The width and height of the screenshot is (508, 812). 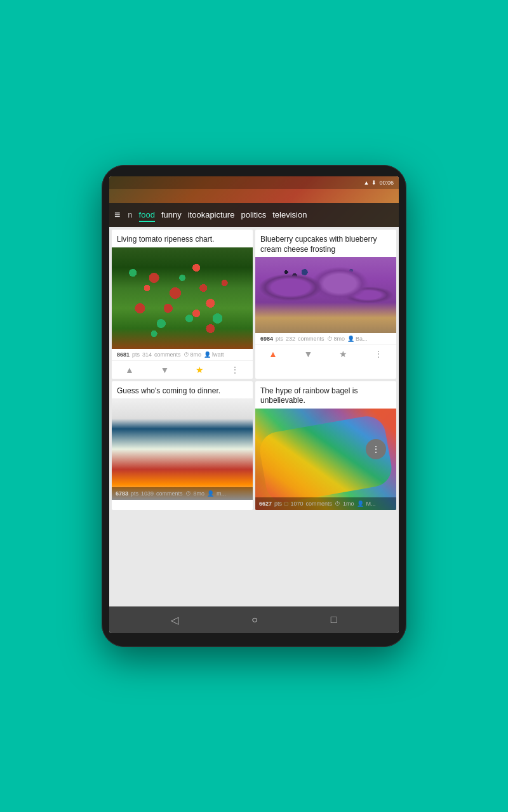 I want to click on post-title-cupcake: Blueberry cupcakes with blueberry cream …, so click(x=326, y=244).